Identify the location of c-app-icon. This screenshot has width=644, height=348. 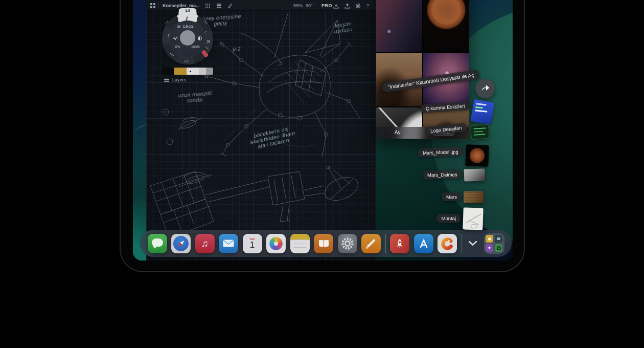
(447, 244).